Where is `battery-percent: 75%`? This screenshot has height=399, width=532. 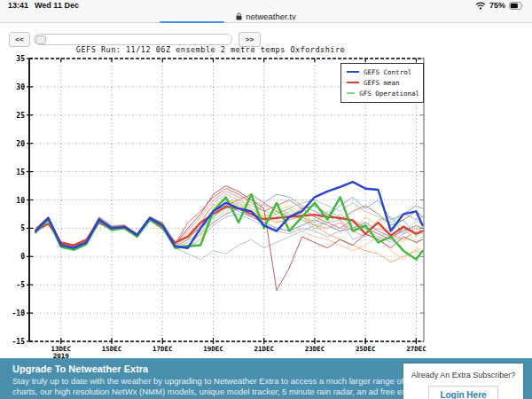
battery-percent: 75% is located at coordinates (497, 5).